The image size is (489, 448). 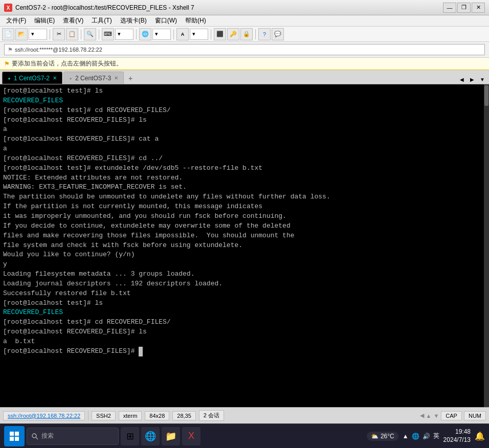 I want to click on tray-up-arrow: ▲, so click(x=406, y=436).